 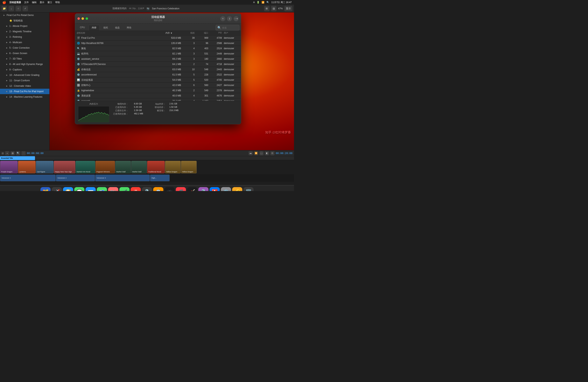 I want to click on dock-item-trash: 🗑️, so click(x=249, y=189).